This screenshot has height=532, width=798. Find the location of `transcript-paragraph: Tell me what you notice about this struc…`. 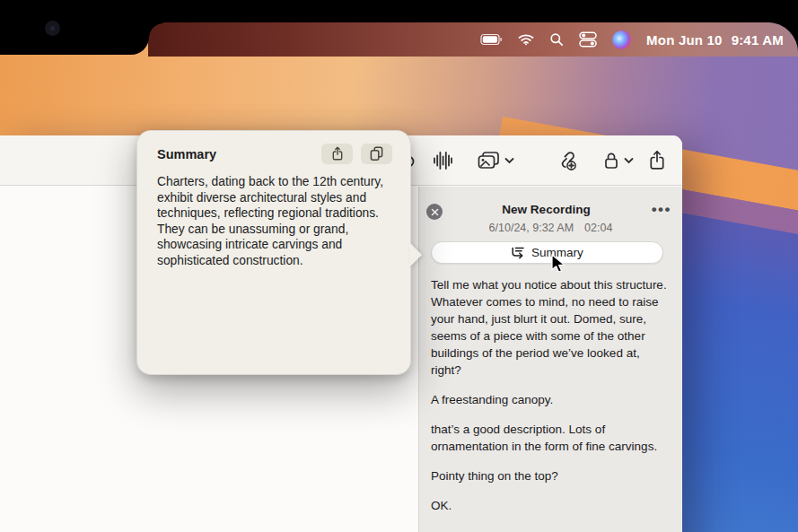

transcript-paragraph: Tell me what you notice about this struc… is located at coordinates (549, 327).